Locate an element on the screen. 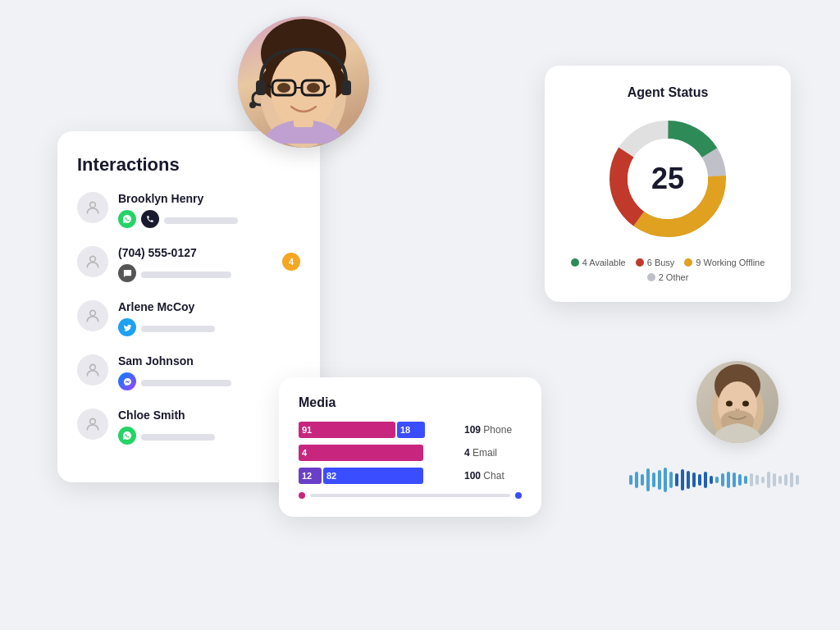 The width and height of the screenshot is (840, 630). twitter-icon is located at coordinates (127, 327).